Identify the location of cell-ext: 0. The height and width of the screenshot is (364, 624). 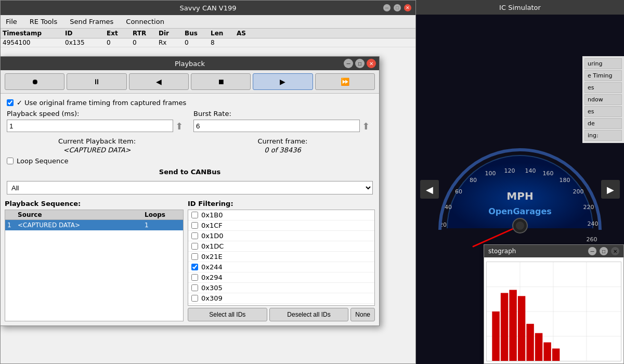
(120, 43).